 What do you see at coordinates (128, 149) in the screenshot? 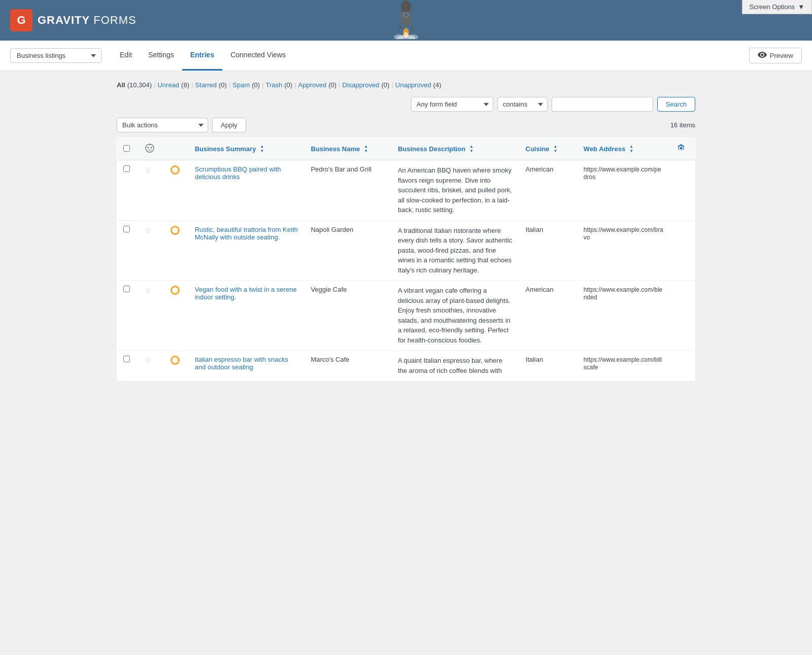
I see `th-checkbox` at bounding box center [128, 149].